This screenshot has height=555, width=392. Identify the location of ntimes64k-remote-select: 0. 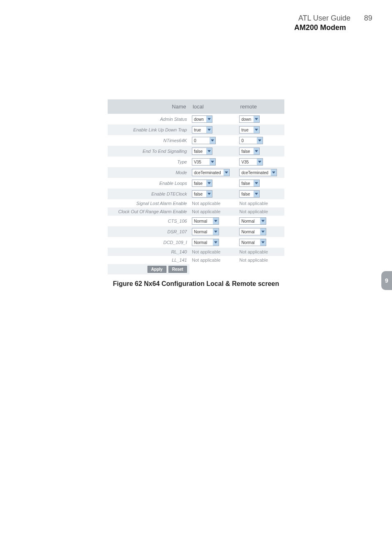
(251, 140).